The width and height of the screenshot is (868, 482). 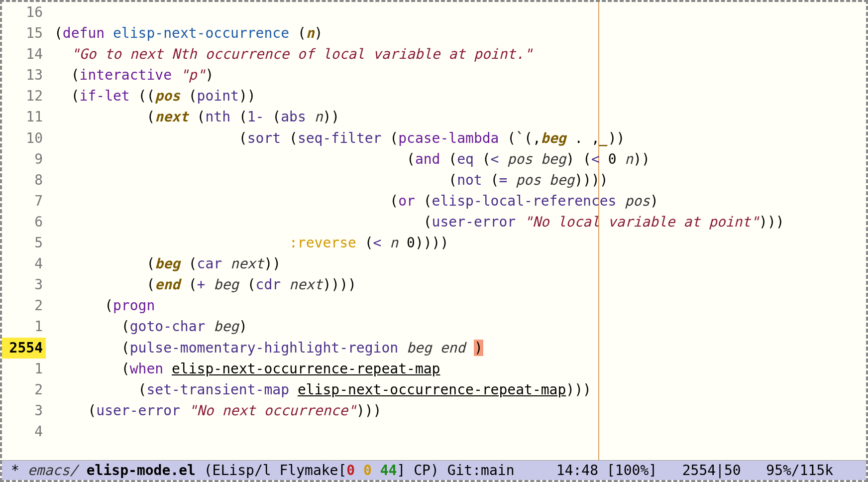 I want to click on code-line: (defun elisp-next-occurrence (n), so click(x=460, y=33).